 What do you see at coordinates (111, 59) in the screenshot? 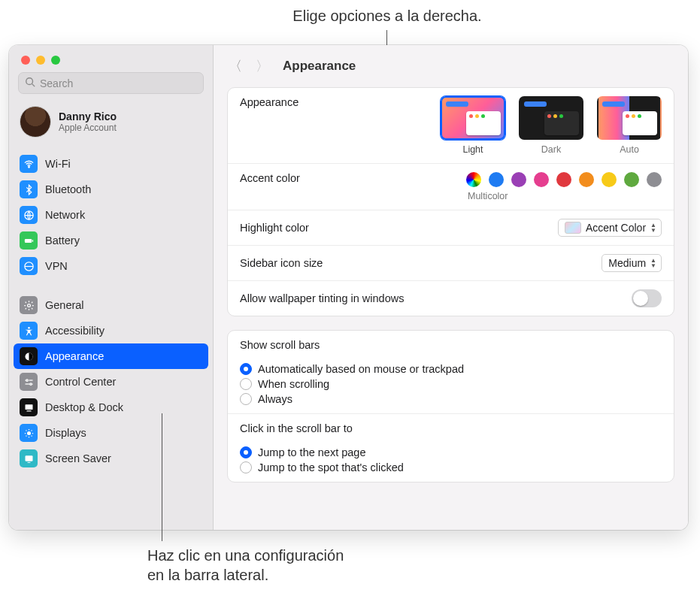
I see `window-controls` at bounding box center [111, 59].